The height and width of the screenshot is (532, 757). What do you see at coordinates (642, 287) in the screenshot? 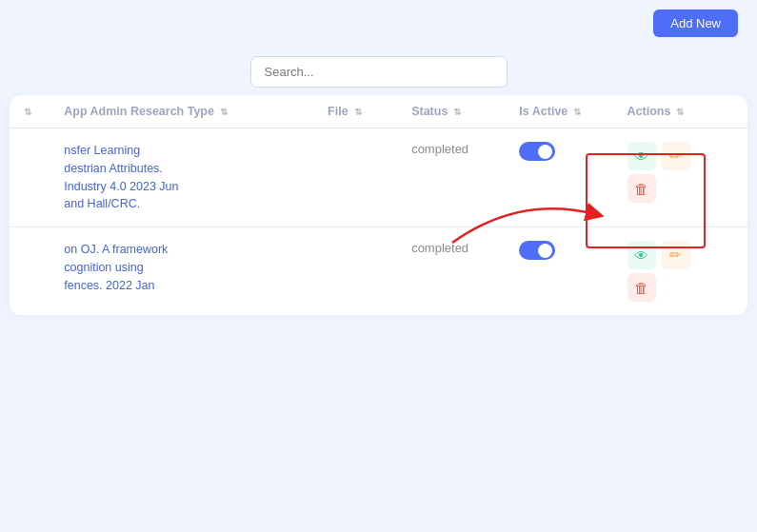
I see `delete-icon-2: 🗑` at bounding box center [642, 287].